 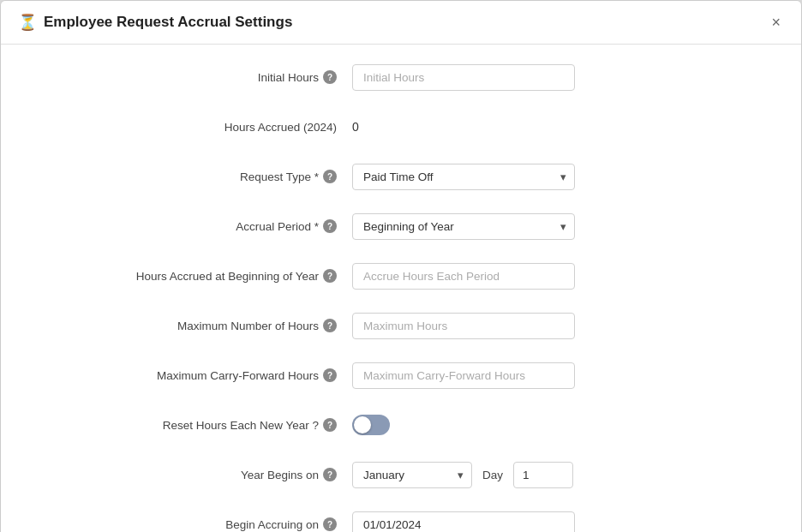 What do you see at coordinates (464, 375) in the screenshot?
I see `max-carryforward-input` at bounding box center [464, 375].